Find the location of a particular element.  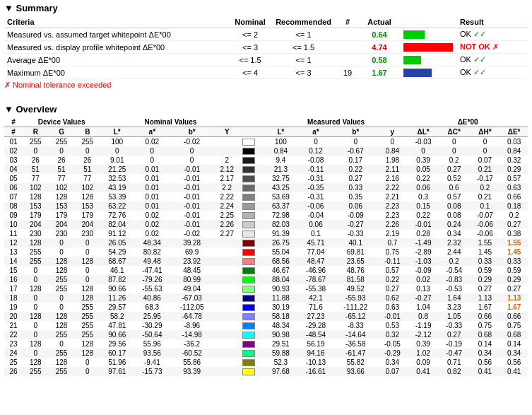

col-nY: 2.12 is located at coordinates (227, 170).